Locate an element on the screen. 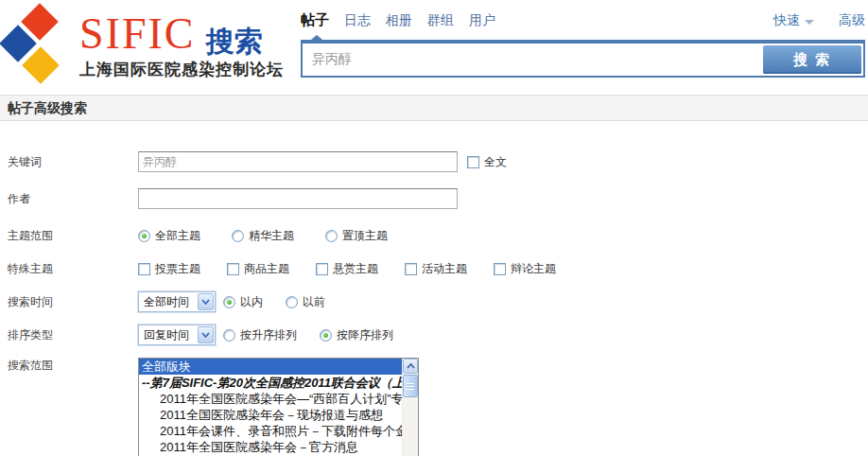 This screenshot has height=456, width=868. special-option-poll: 投票主题 is located at coordinates (169, 269).